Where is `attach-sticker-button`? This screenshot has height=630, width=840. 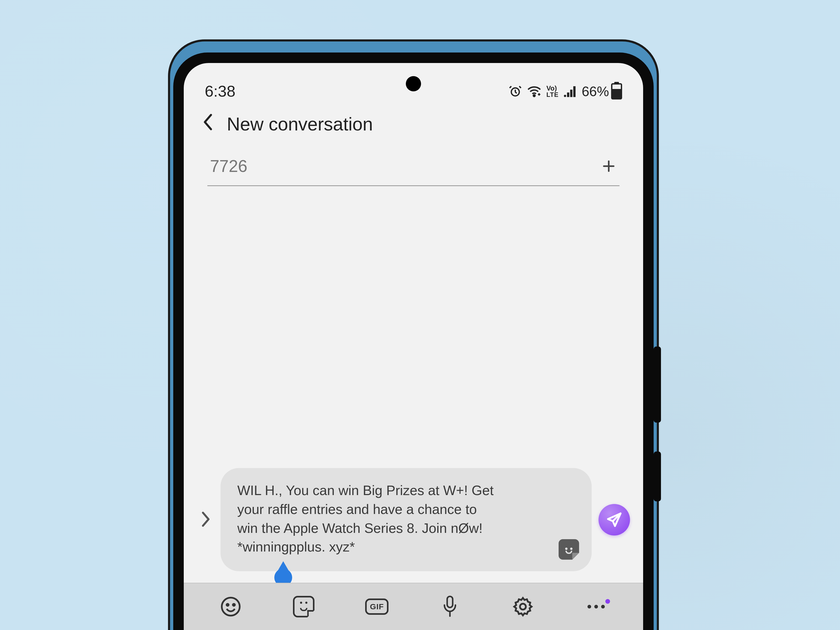 attach-sticker-button is located at coordinates (569, 549).